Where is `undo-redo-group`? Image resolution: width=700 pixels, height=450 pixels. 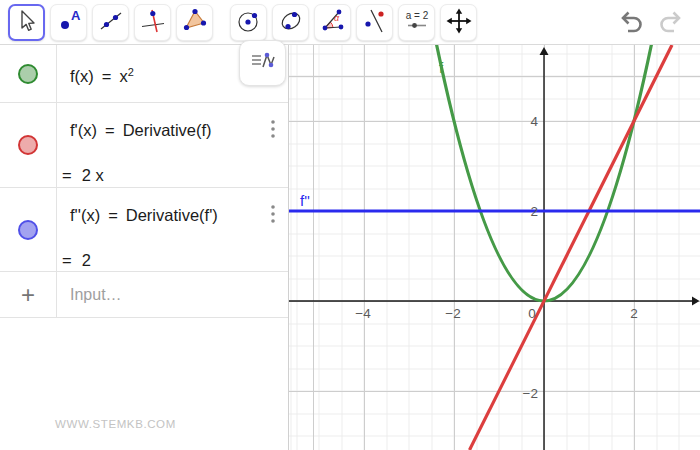
undo-redo-group is located at coordinates (651, 22).